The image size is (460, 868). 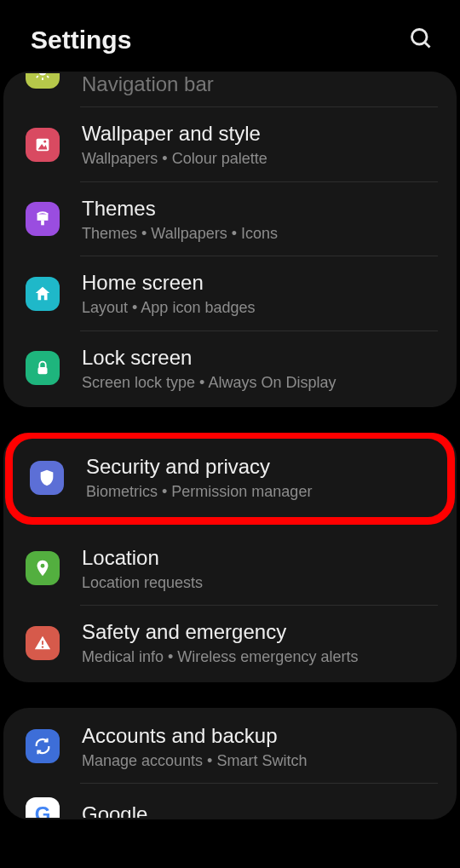 What do you see at coordinates (43, 568) in the screenshot?
I see `location-pin-icon` at bounding box center [43, 568].